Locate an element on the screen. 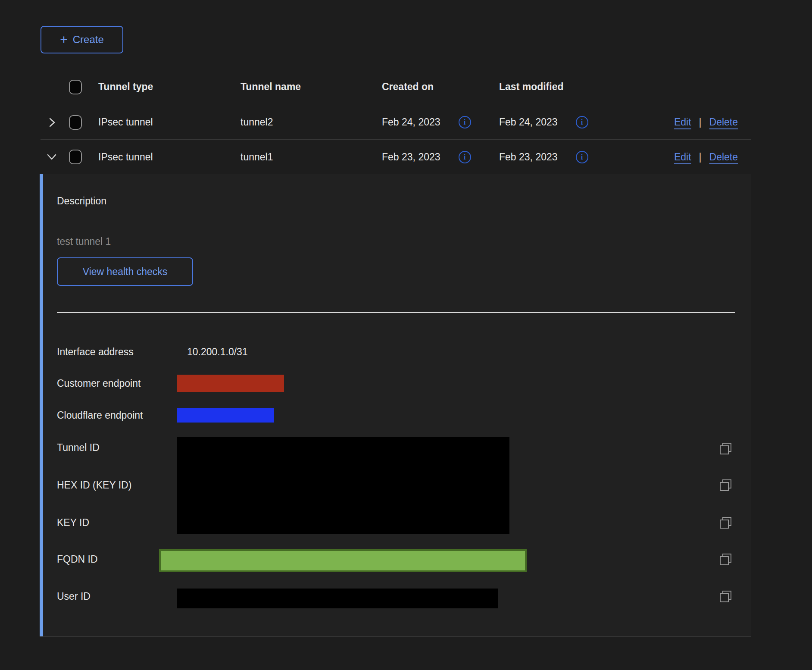 This screenshot has width=812, height=670. create-button: + Create is located at coordinates (82, 40).